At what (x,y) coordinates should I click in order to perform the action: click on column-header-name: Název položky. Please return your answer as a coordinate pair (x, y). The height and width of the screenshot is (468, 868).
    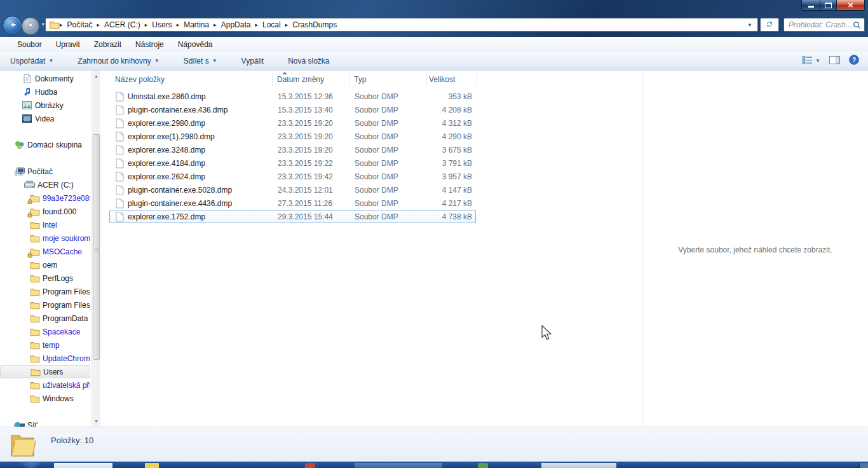
    Looking at the image, I should click on (140, 79).